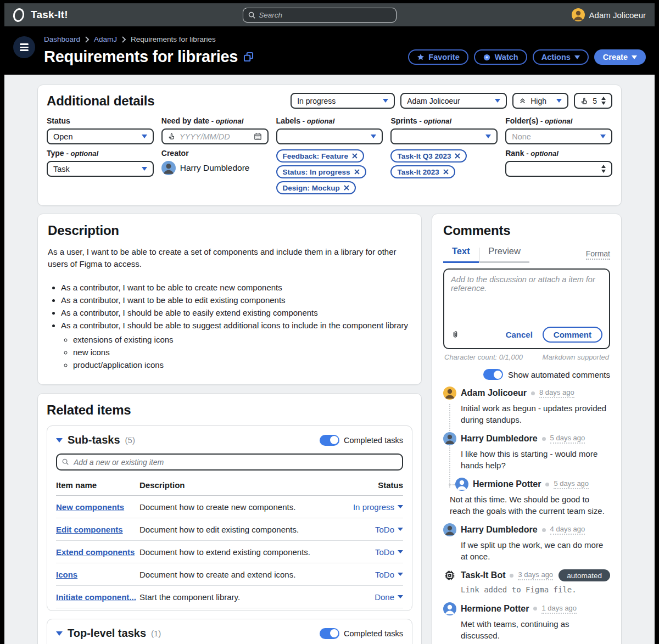  I want to click on cancel-button: Cancel, so click(520, 335).